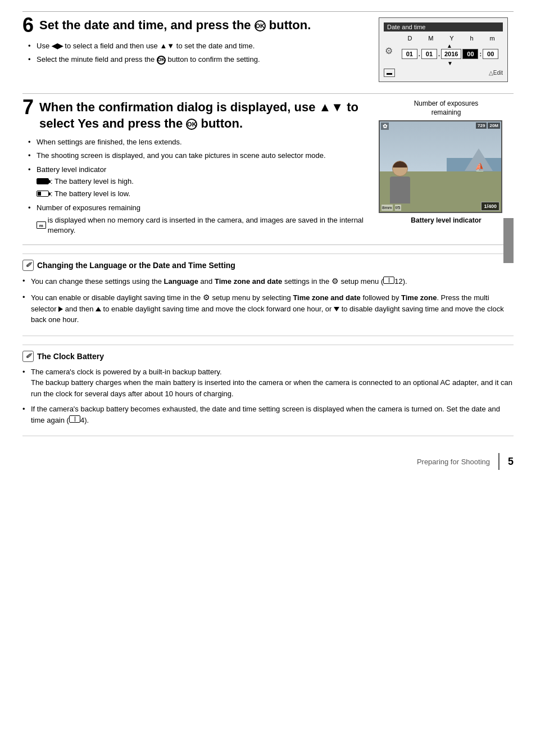 The width and height of the screenshot is (536, 756). I want to click on ok-symbol-inline: OK, so click(161, 60).